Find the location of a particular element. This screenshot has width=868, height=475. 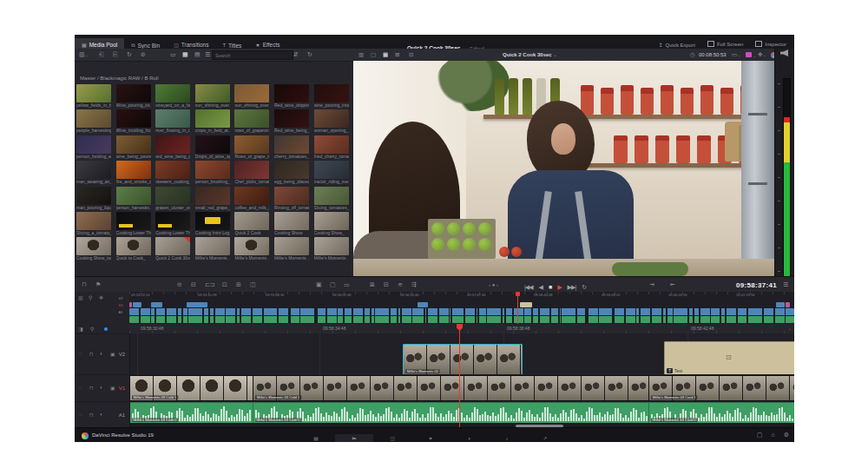

media-clip: wine_pouring_into... is located at coordinates (333, 96).